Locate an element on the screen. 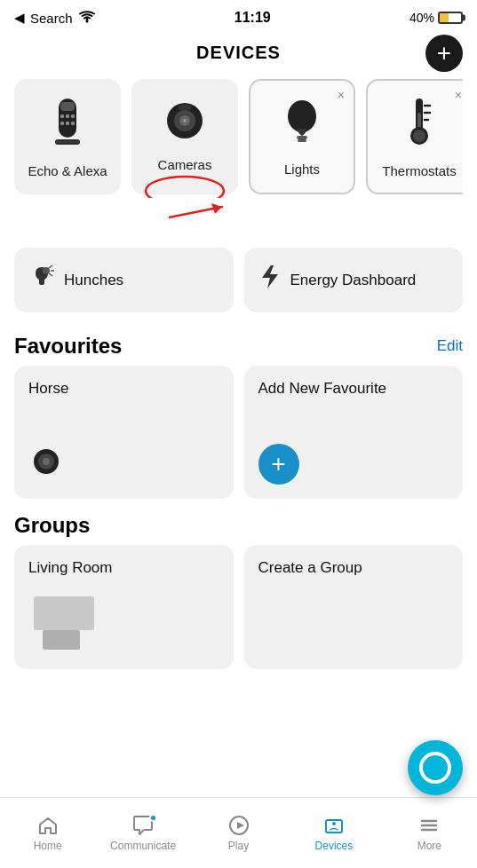 This screenshot has height=868, width=477. nav-item-play: Play is located at coordinates (238, 833).